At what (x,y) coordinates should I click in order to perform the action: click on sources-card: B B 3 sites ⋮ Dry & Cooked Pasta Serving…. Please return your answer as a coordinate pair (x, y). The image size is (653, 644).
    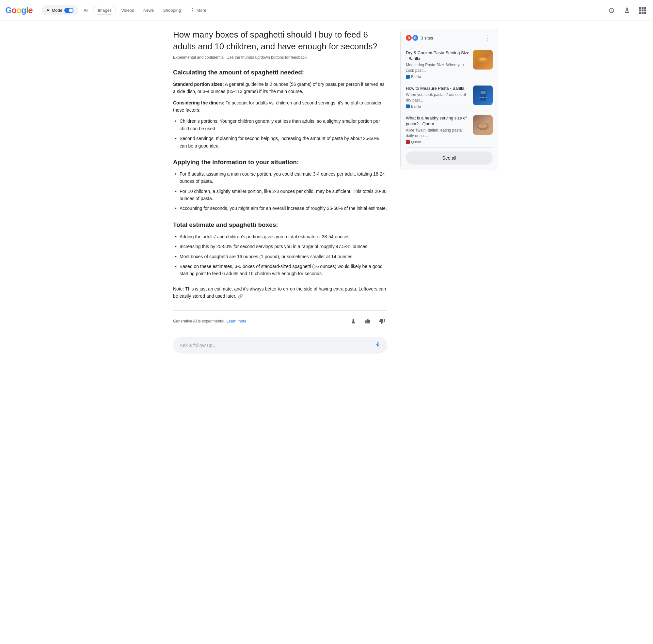
    Looking at the image, I should click on (449, 99).